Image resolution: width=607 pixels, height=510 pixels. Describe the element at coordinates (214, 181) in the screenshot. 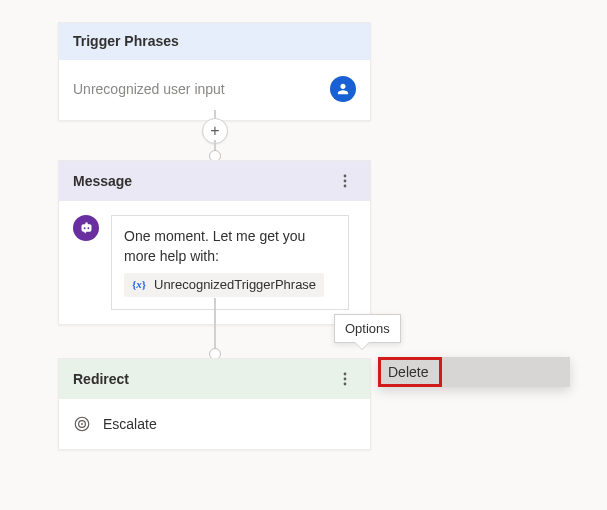

I see `message-header: Message` at that location.